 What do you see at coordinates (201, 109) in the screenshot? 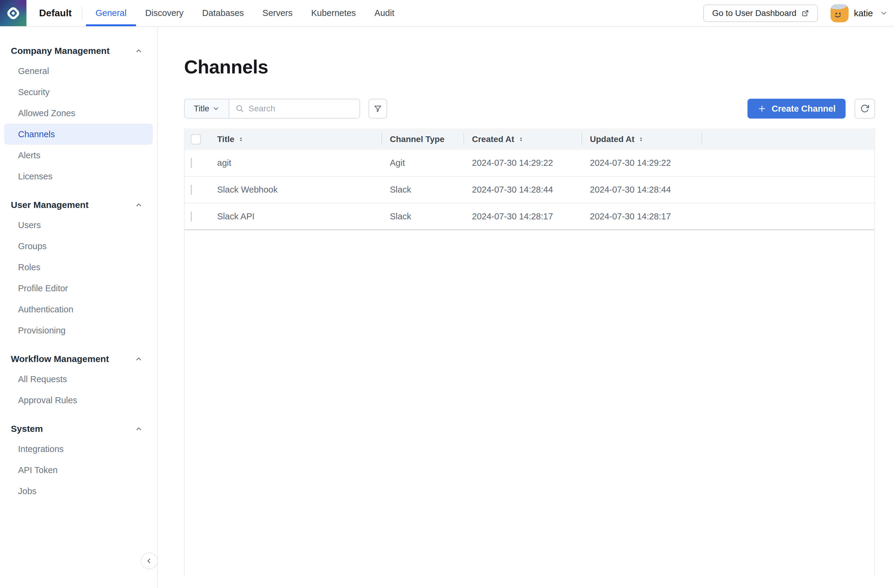
I see `search-field-selector-value: Title` at bounding box center [201, 109].